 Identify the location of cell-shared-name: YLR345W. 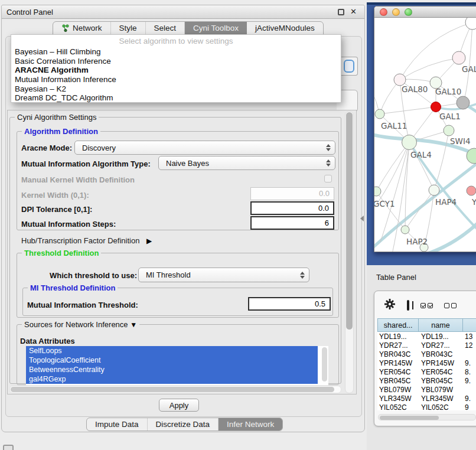
(399, 399).